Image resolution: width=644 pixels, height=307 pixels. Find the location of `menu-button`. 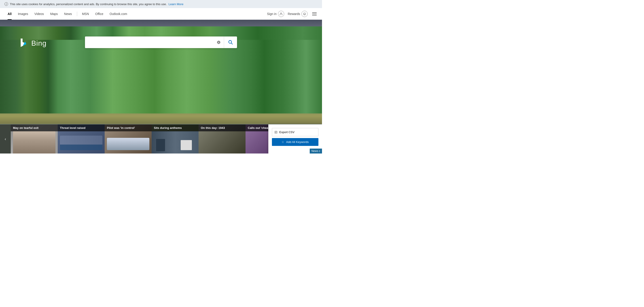

menu-button is located at coordinates (314, 14).